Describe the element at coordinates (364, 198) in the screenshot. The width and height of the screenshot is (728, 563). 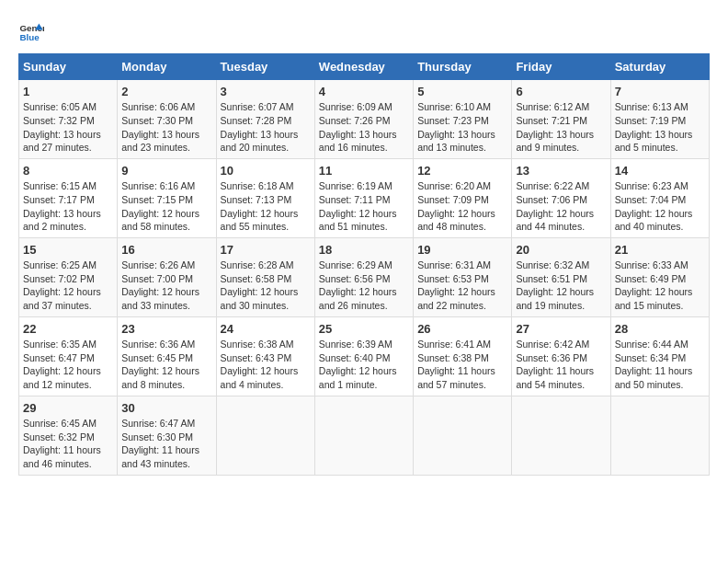
I see `calendar-cell: 11 Sunrise: 6:19 AMSunset: 7:11 PMDaylig…` at that location.